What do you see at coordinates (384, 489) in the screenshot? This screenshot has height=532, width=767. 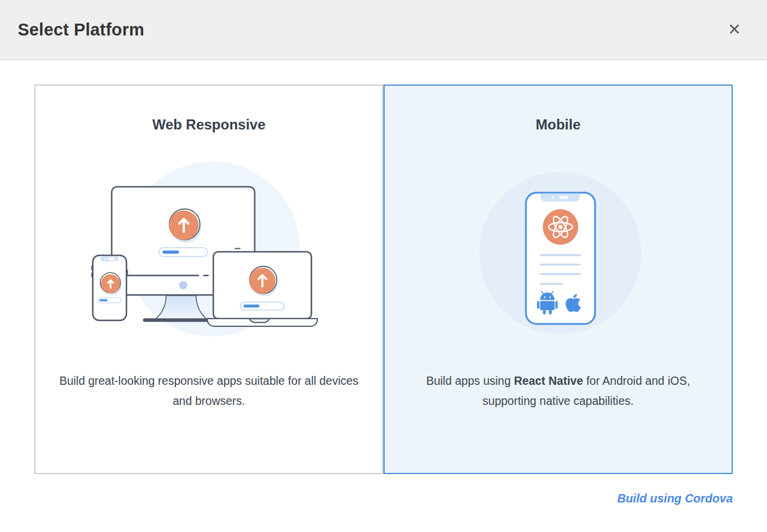 I see `modal-footer: Build using Cordova` at bounding box center [384, 489].